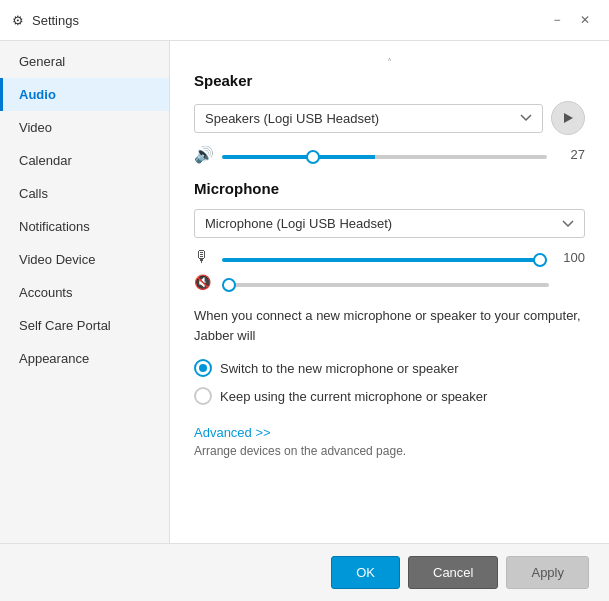  What do you see at coordinates (390, 451) in the screenshot?
I see `advanced-description: Arrange devices on the advanced page.` at bounding box center [390, 451].